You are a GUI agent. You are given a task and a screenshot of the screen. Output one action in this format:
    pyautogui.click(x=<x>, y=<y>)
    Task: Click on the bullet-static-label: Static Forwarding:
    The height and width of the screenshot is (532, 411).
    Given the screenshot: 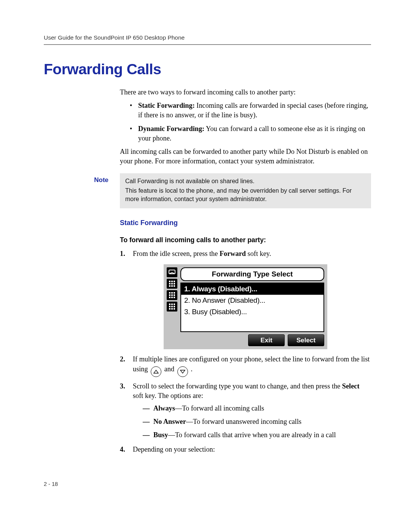 What is the action you would take?
    pyautogui.click(x=167, y=105)
    